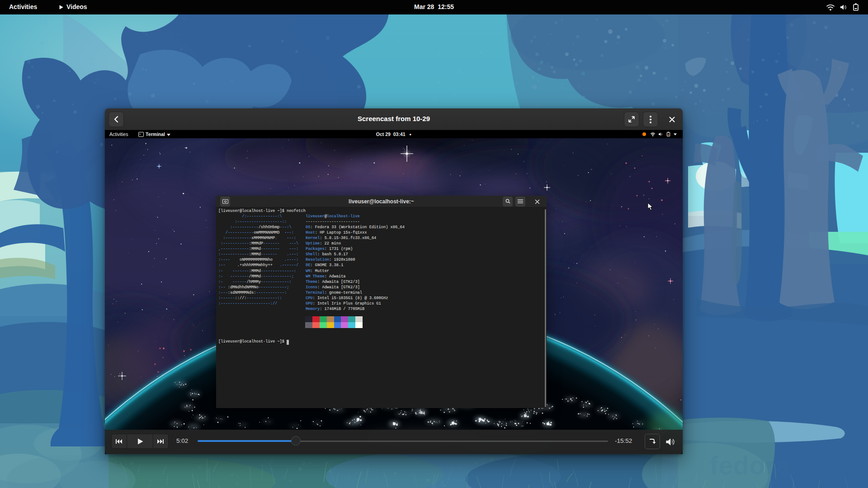 This screenshot has width=868, height=488. Describe the element at coordinates (750, 465) in the screenshot. I see `svg-text: fedora` at that location.